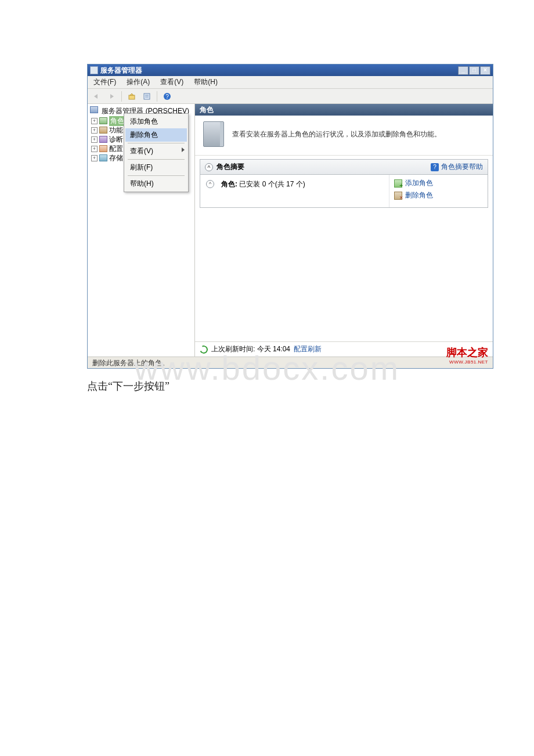 The width and height of the screenshot is (534, 756). Describe the element at coordinates (210, 184) in the screenshot. I see `sub-collapse-button: ^` at that location.